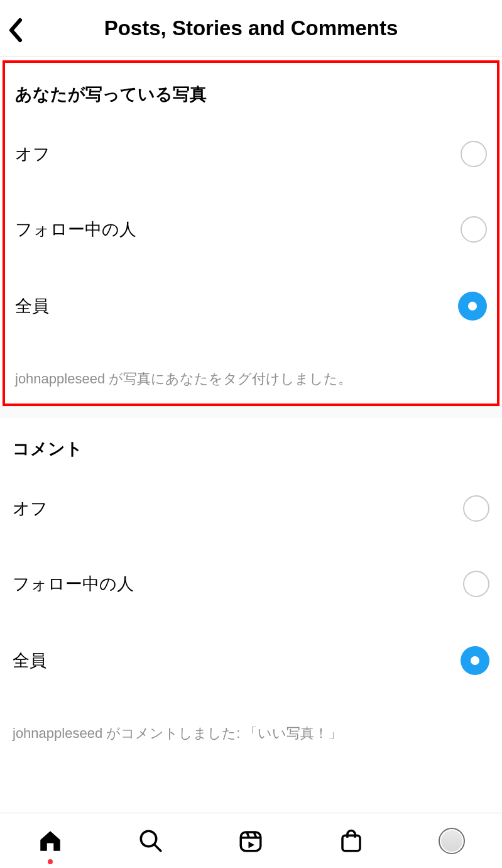  I want to click on section-title-photos-of-you: あなたが写っている写真, so click(251, 94).